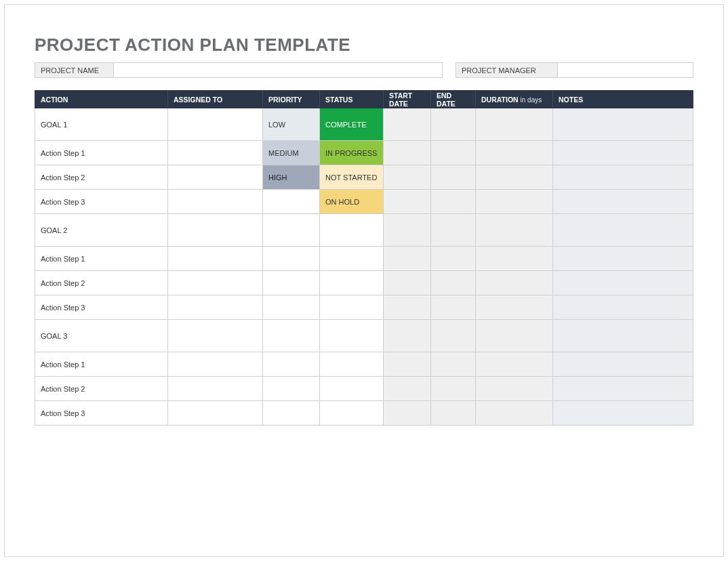  Describe the element at coordinates (352, 125) in the screenshot. I see `cell-status: COMPLETE` at that location.